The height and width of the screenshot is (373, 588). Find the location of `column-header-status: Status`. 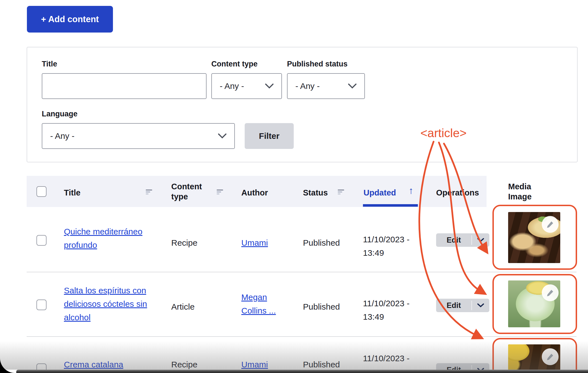

column-header-status: Status is located at coordinates (316, 193).